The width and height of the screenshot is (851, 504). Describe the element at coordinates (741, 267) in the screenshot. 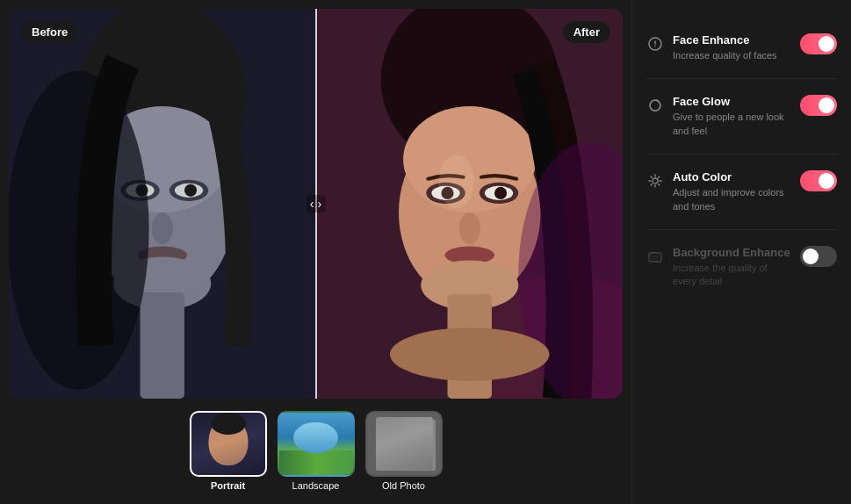

I see `feature-background-enhance: Background Enhance Increase the quality …` at that location.